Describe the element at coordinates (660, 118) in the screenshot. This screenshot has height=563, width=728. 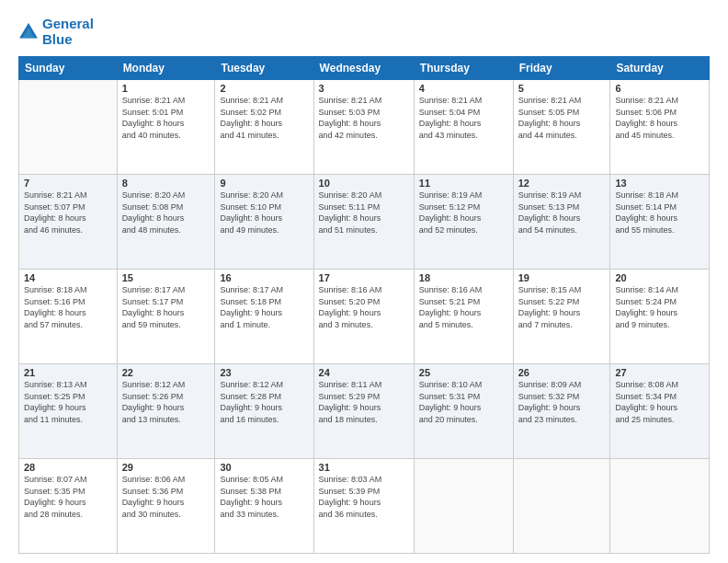
I see `day-info: Sunrise: 8:21 AMSunset: 5:06 PMDaylight:…` at that location.